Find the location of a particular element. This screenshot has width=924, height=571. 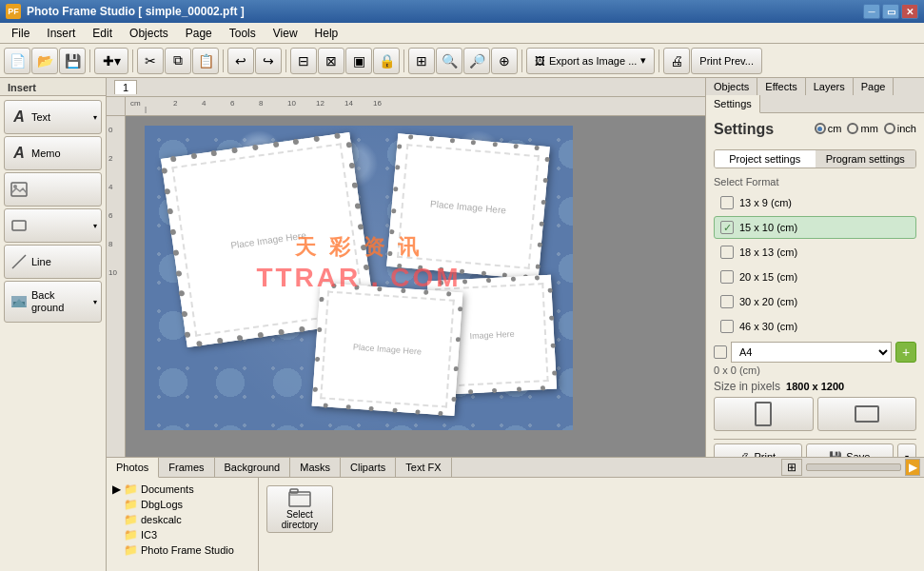

menu-file: File is located at coordinates (21, 33).